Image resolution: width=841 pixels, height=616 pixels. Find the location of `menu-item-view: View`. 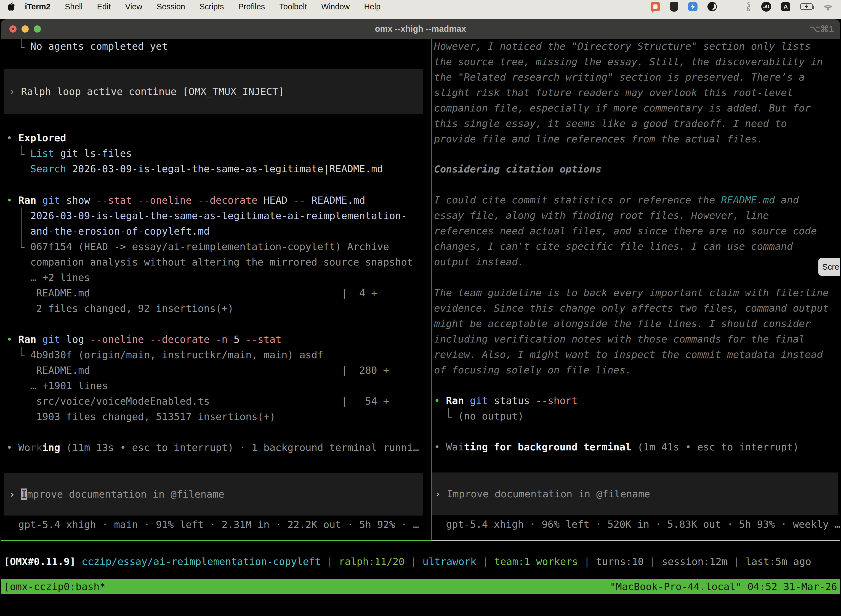

menu-item-view: View is located at coordinates (133, 7).